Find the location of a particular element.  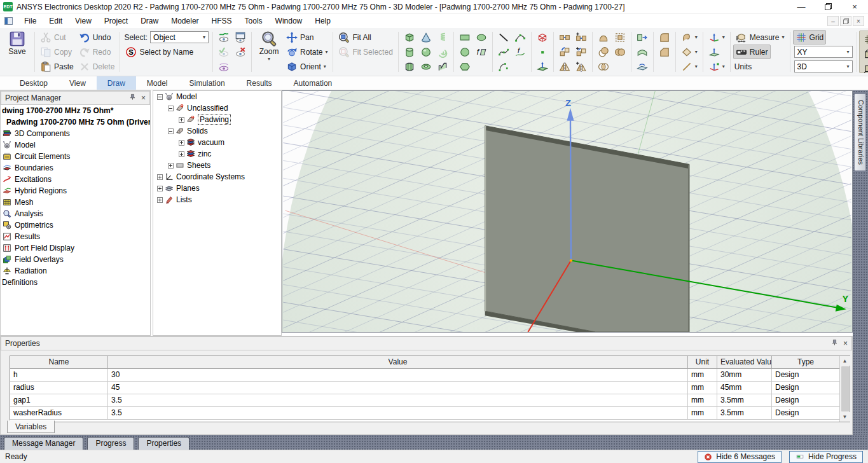

draw-cylinder-button is located at coordinates (410, 52).